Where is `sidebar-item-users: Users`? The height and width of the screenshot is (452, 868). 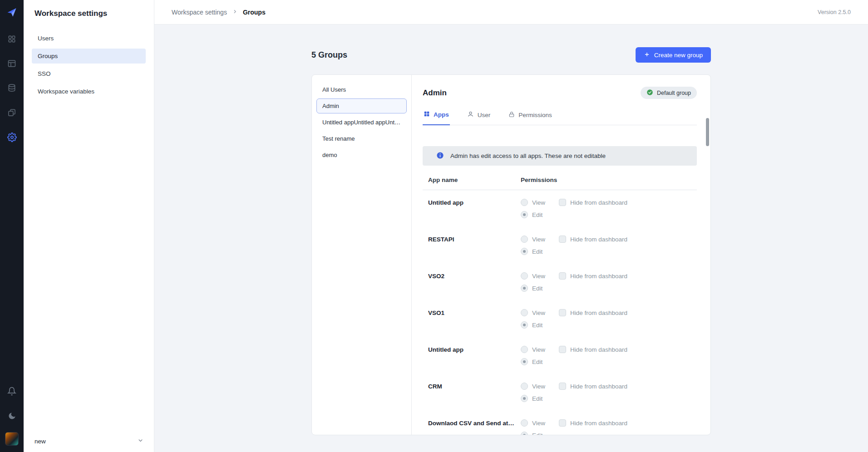 sidebar-item-users: Users is located at coordinates (89, 38).